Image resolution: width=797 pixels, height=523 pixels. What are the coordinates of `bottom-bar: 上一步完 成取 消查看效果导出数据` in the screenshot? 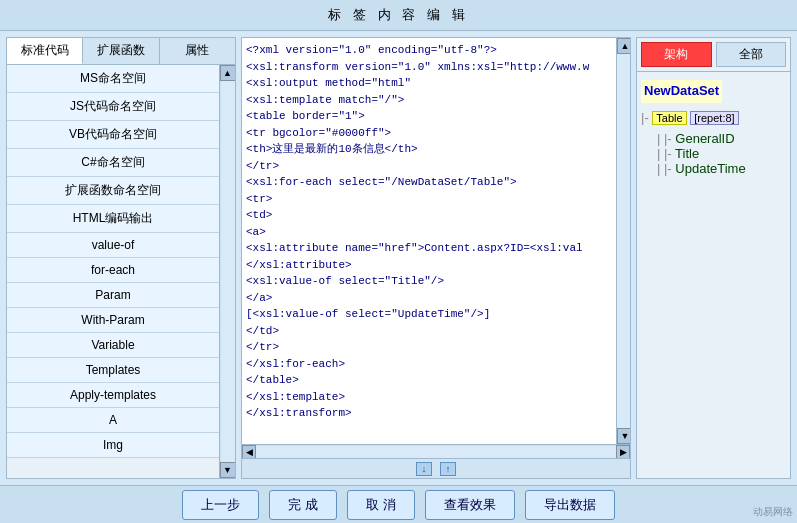 It's located at (398, 504).